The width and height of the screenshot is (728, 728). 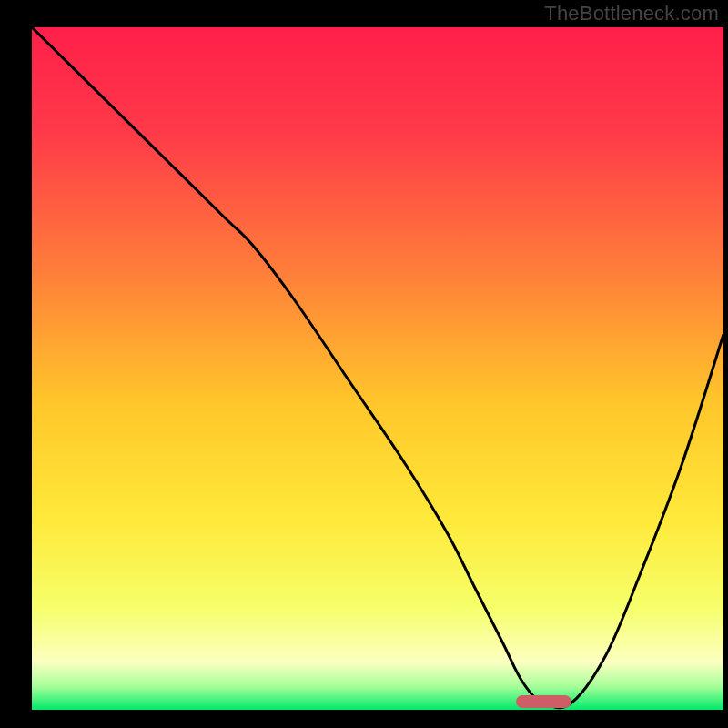 I want to click on optimal-range-marker, so click(x=544, y=702).